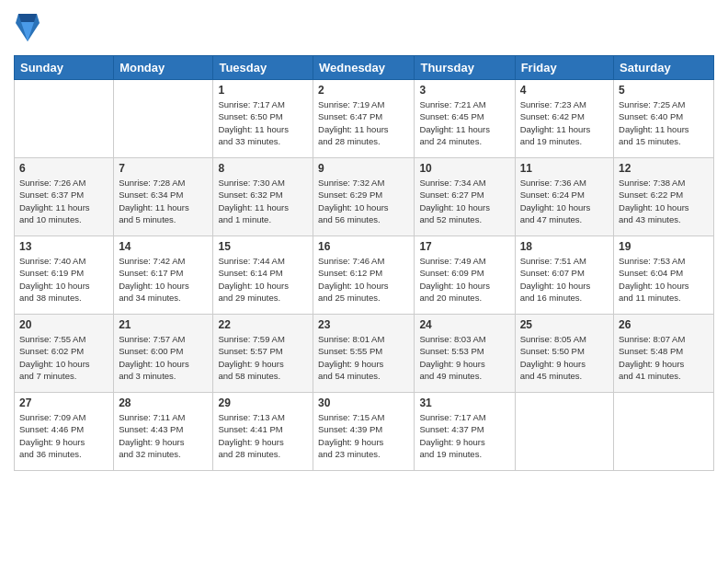 Image resolution: width=728 pixels, height=563 pixels. Describe the element at coordinates (364, 436) in the screenshot. I see `day-info: Sunrise: 7:15 AM Sunset: 4:39 PM Dayligh…` at that location.